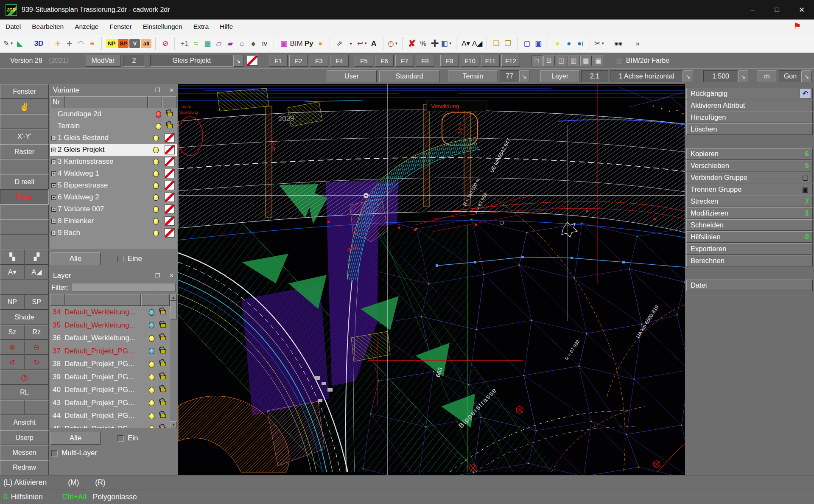 The height and width of the screenshot is (504, 814). I want to click on angle-dropdown-icon: ↘, so click(807, 76).